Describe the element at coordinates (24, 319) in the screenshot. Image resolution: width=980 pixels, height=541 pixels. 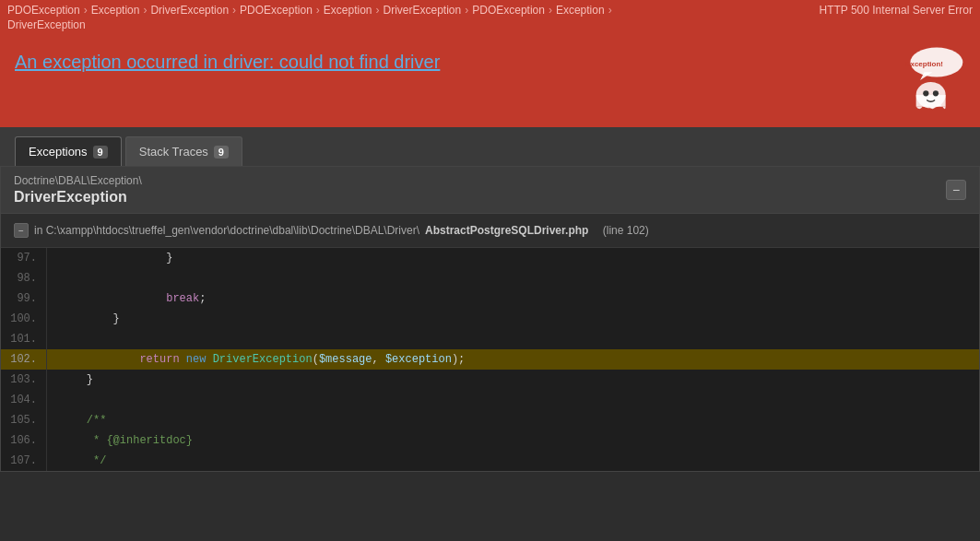
I see `line-num-100: 100.` at that location.